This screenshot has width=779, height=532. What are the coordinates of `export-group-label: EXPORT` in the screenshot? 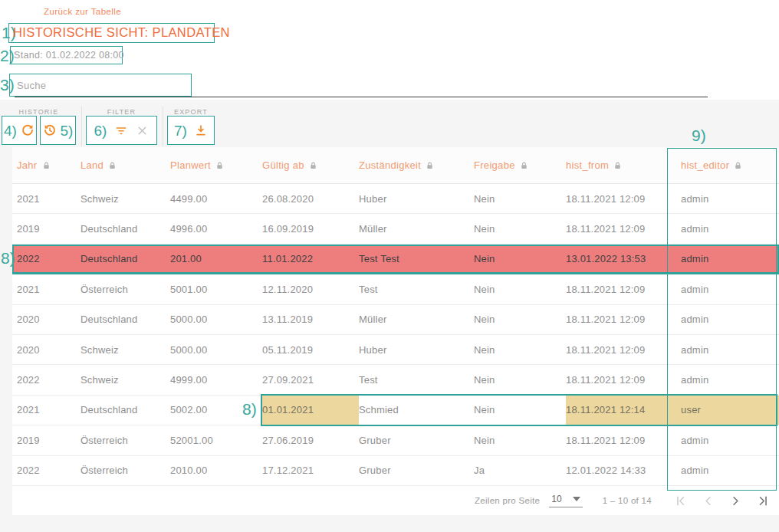 It's located at (191, 112).